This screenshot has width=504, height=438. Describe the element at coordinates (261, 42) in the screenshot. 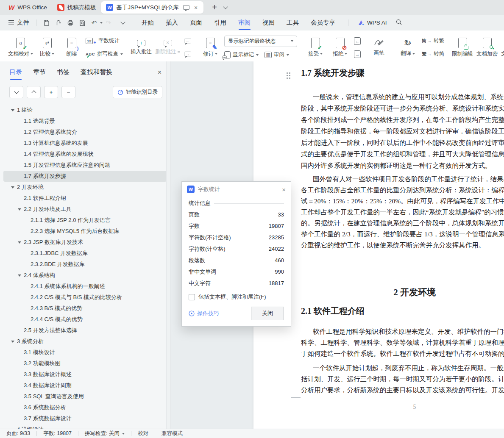

I see `markup-state-select: 显示标记的最终状态` at that location.